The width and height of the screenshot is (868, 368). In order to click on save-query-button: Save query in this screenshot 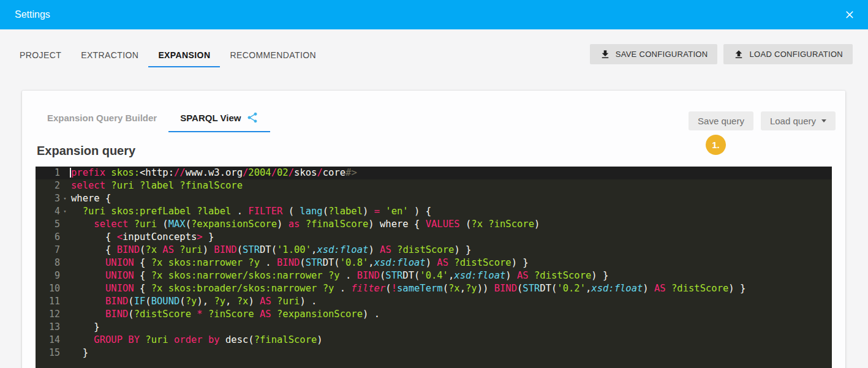, I will do `click(721, 121)`.